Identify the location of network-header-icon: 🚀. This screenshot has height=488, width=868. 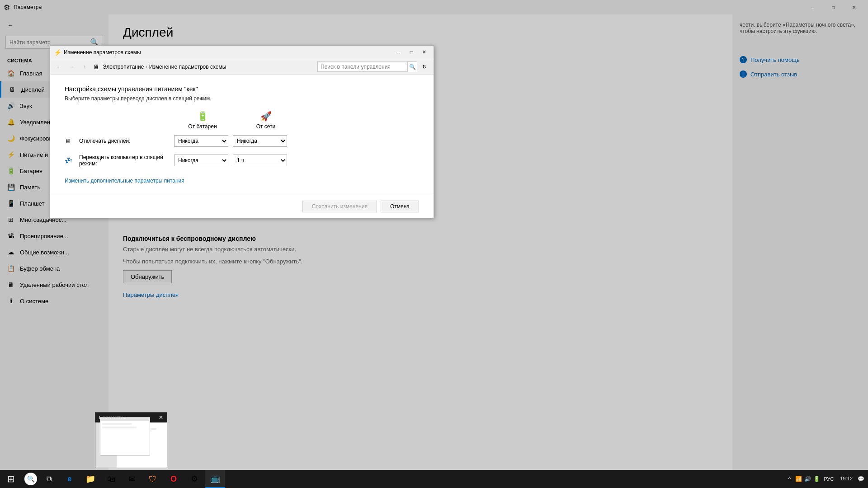
(266, 116).